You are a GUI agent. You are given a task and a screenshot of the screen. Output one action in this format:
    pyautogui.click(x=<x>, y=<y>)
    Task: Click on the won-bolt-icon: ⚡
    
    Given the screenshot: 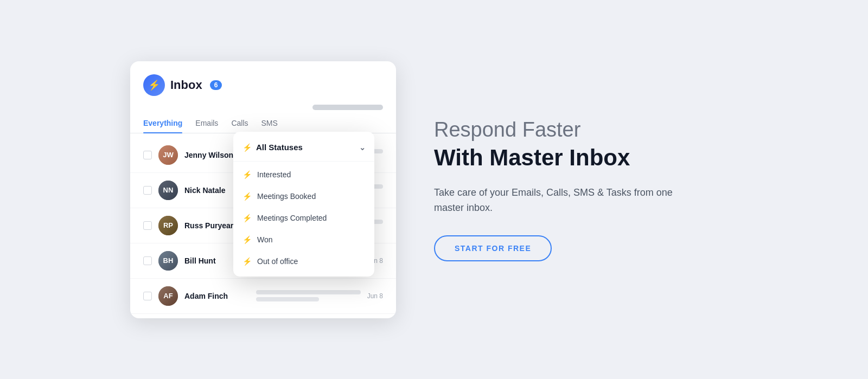 What is the action you would take?
    pyautogui.click(x=247, y=240)
    